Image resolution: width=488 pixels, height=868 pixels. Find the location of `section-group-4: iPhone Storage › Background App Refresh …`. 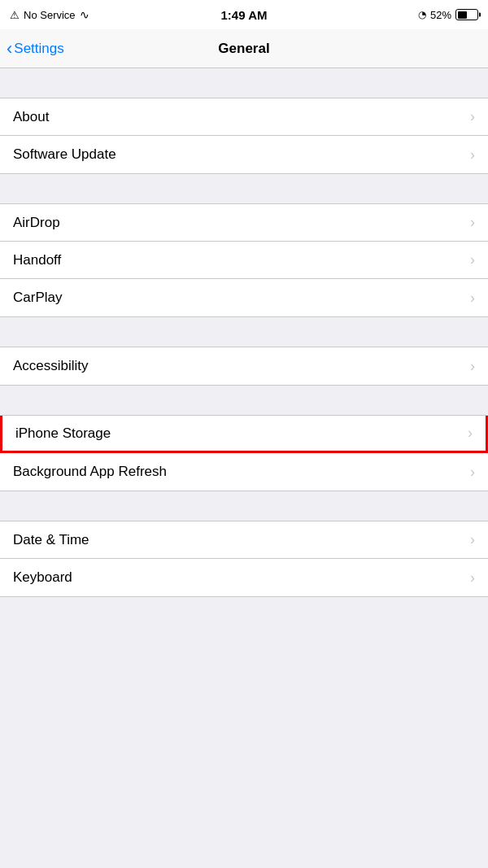

section-group-4: iPhone Storage › Background App Refresh … is located at coordinates (244, 453).